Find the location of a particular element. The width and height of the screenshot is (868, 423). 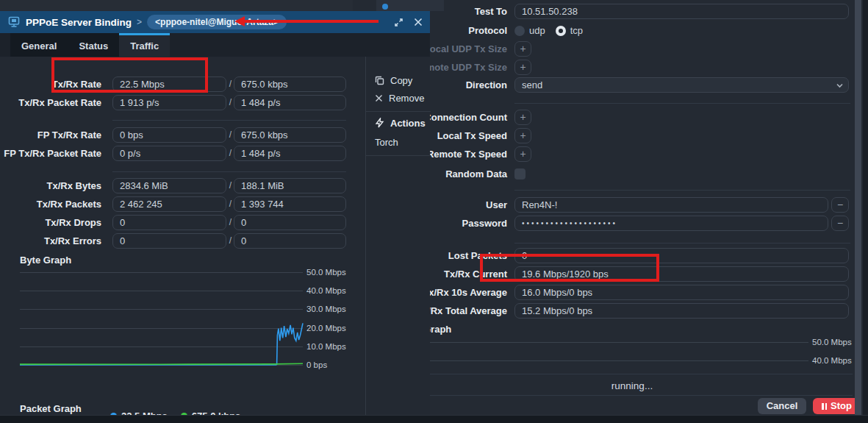

fp-txrx-packet-rate-row: FP Tx/Rx Packet Rate 0 p/s / 1 484 p/s is located at coordinates (182, 153).